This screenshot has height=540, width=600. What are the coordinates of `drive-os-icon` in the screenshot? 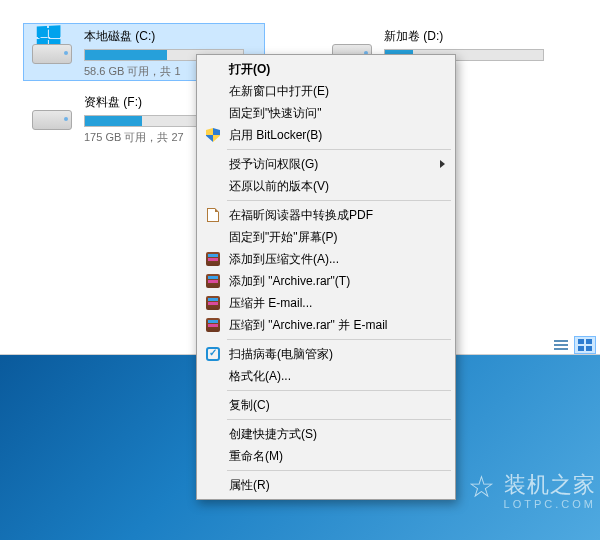 It's located at (52, 48).